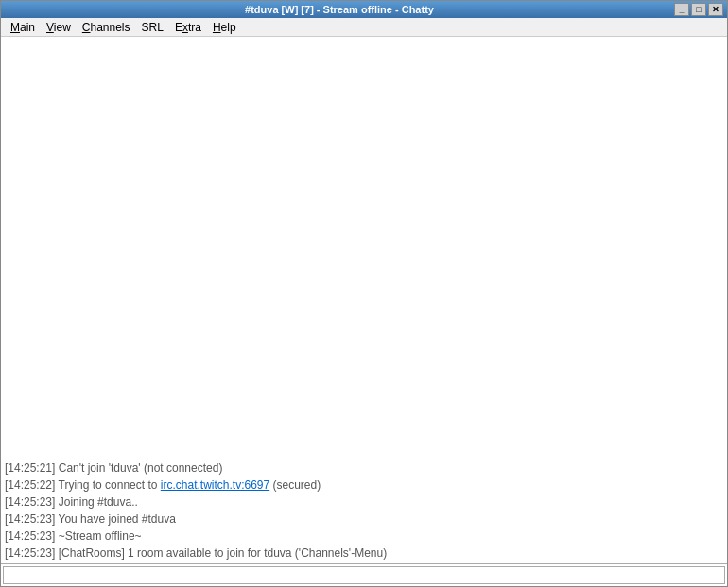 The image size is (728, 587). Describe the element at coordinates (682, 9) in the screenshot. I see `minimize-button: _` at that location.